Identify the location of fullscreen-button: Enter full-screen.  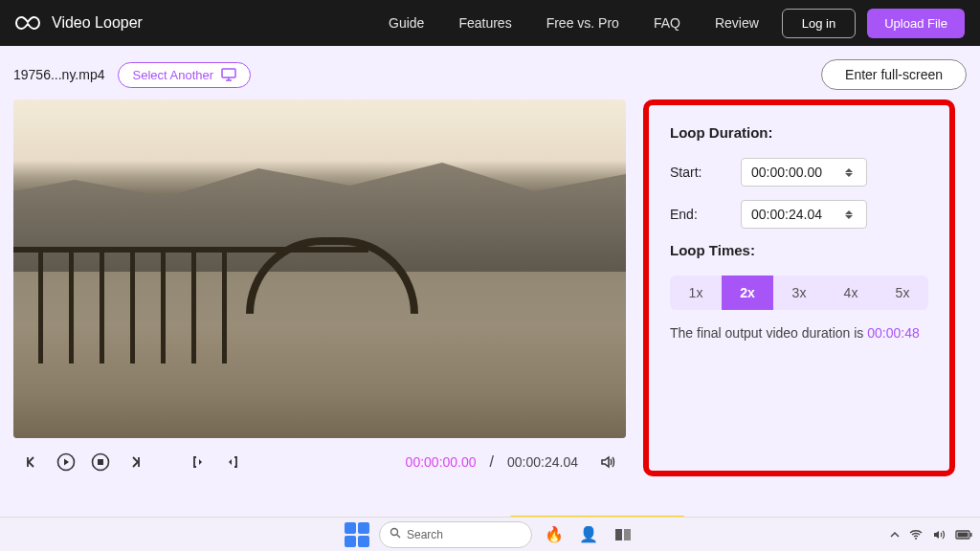
(894, 75).